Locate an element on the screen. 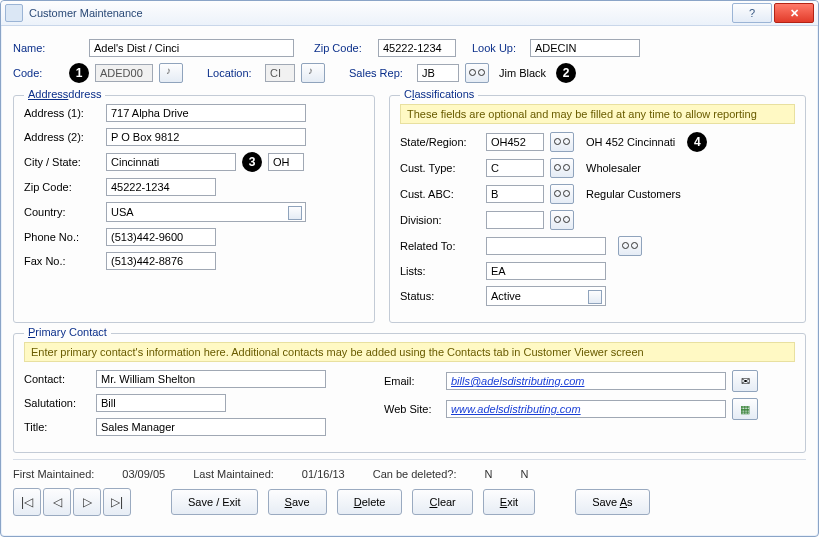 The width and height of the screenshot is (819, 537). delete-button: Delete is located at coordinates (370, 502).